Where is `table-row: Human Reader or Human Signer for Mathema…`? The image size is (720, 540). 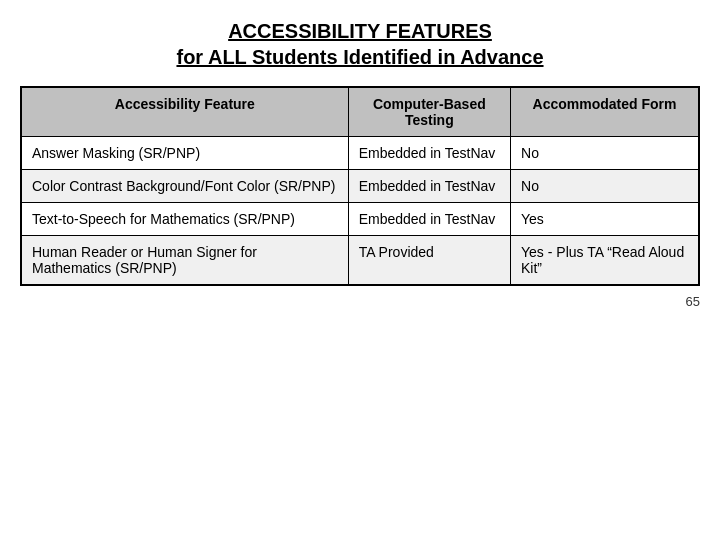
table-row: Human Reader or Human Signer for Mathema… is located at coordinates (360, 261).